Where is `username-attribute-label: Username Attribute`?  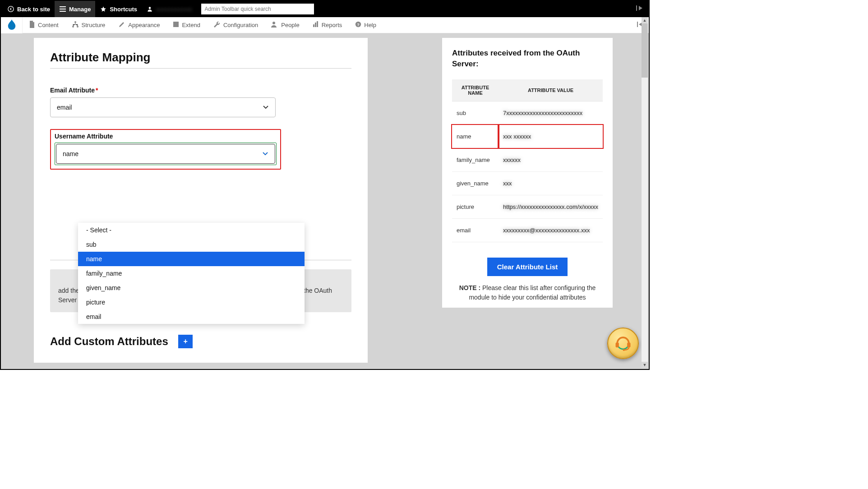
username-attribute-label: Username Attribute is located at coordinates (166, 136).